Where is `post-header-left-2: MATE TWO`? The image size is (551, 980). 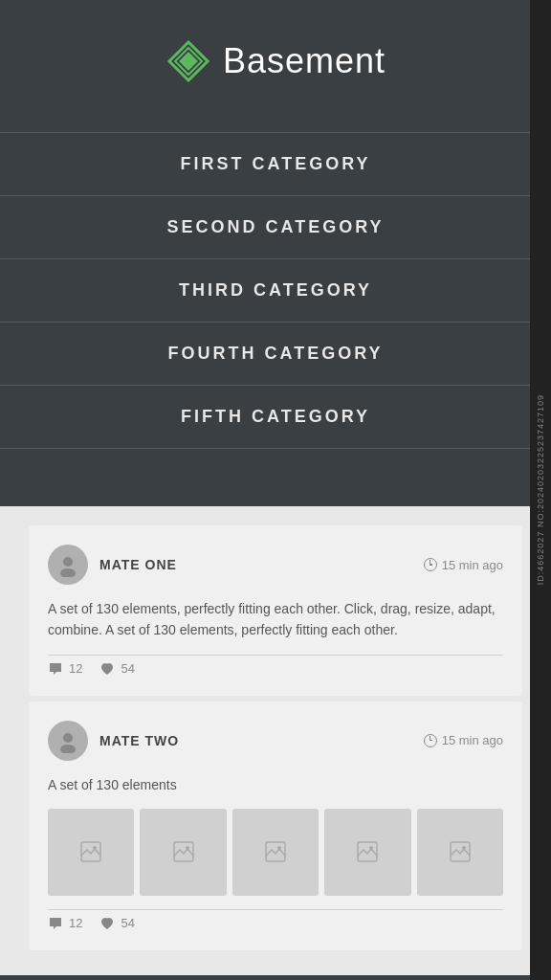 post-header-left-2: MATE TWO is located at coordinates (113, 741).